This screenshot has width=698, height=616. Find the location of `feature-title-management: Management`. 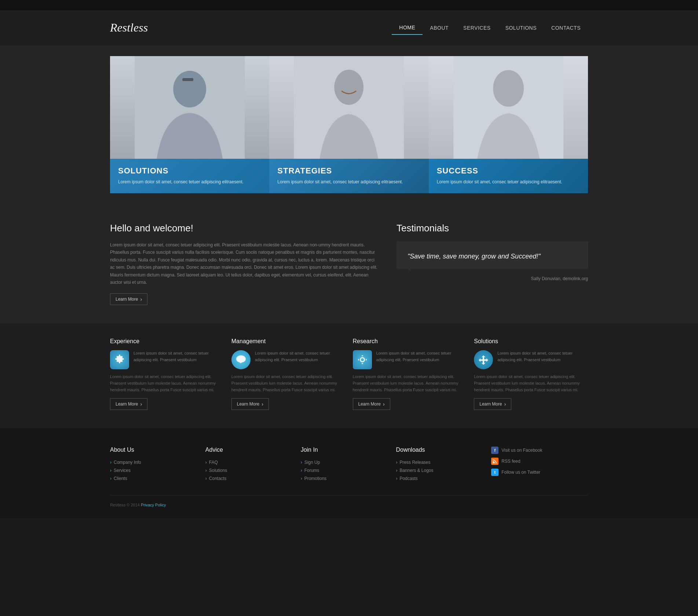

feature-title-management: Management is located at coordinates (288, 341).